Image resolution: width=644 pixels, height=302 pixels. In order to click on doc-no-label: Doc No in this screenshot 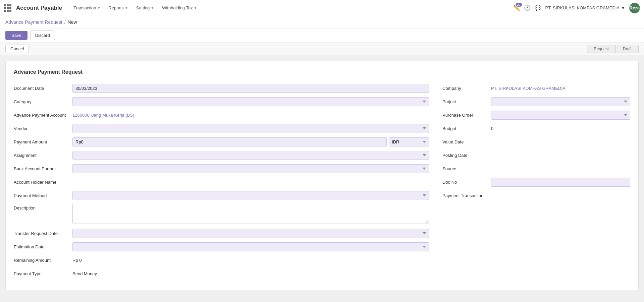, I will do `click(467, 182)`.